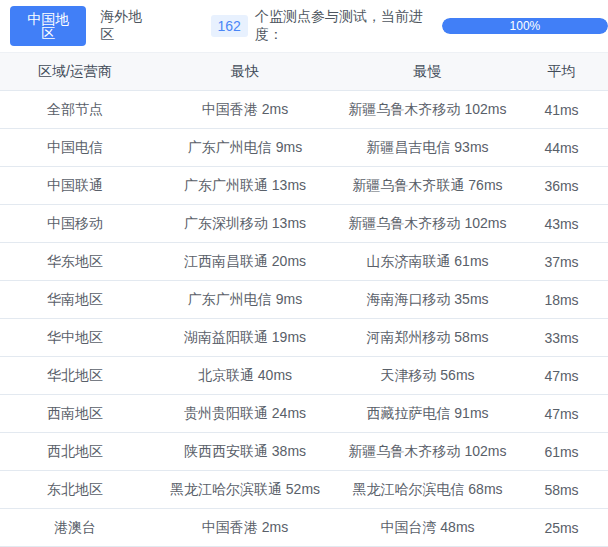 This screenshot has height=547, width=608. I want to click on cell-slowest: 山东济南联通 61ms, so click(428, 262).